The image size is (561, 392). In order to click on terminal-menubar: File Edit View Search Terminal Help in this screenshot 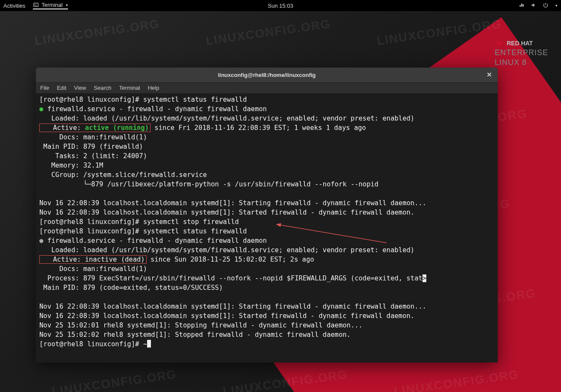, I will do `click(267, 88)`.